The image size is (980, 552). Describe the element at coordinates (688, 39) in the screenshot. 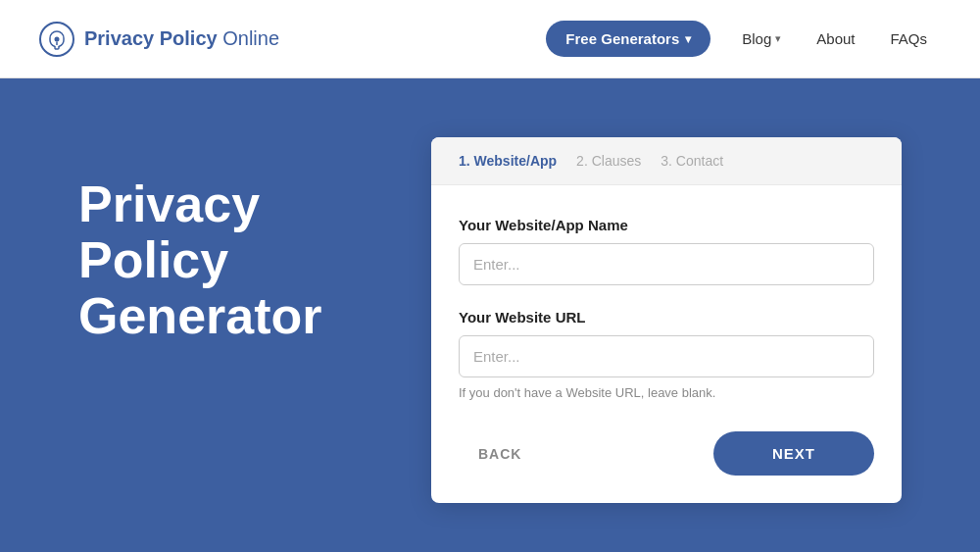

I see `free-generators-chevron-icon: ▾` at that location.